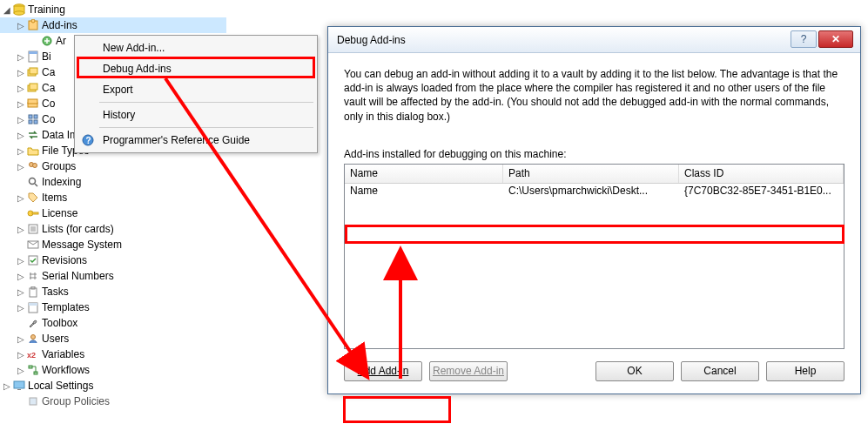  Describe the element at coordinates (113, 323) in the screenshot. I see `tree-item-toolbox: Toolbox` at that location.